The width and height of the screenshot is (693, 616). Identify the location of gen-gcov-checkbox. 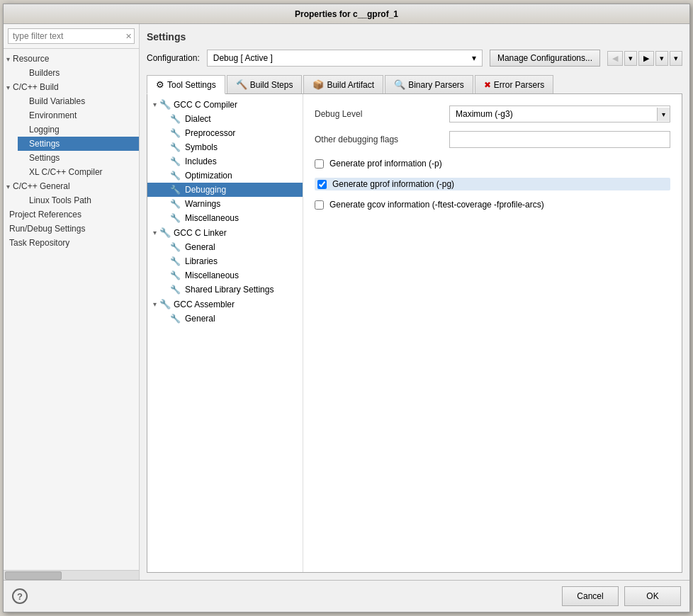
(319, 205).